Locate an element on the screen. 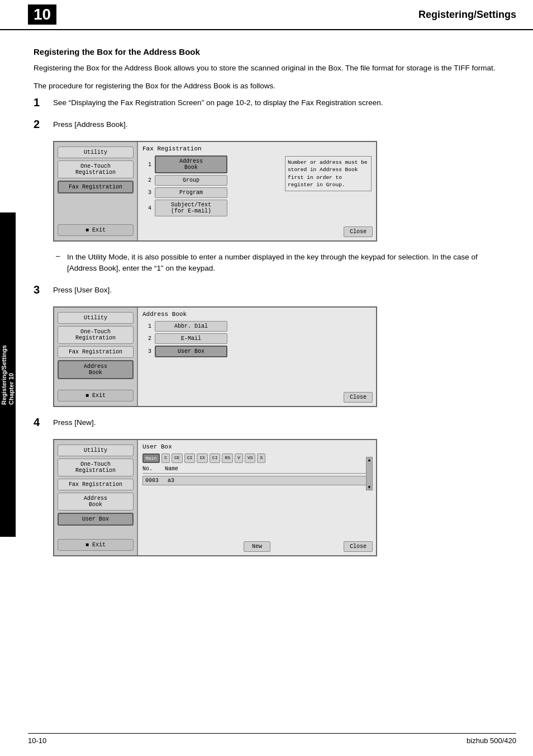 This screenshot has width=533, height=756. screen1-item-4: 4 Subject/Text(for E-mail) is located at coordinates (257, 208).